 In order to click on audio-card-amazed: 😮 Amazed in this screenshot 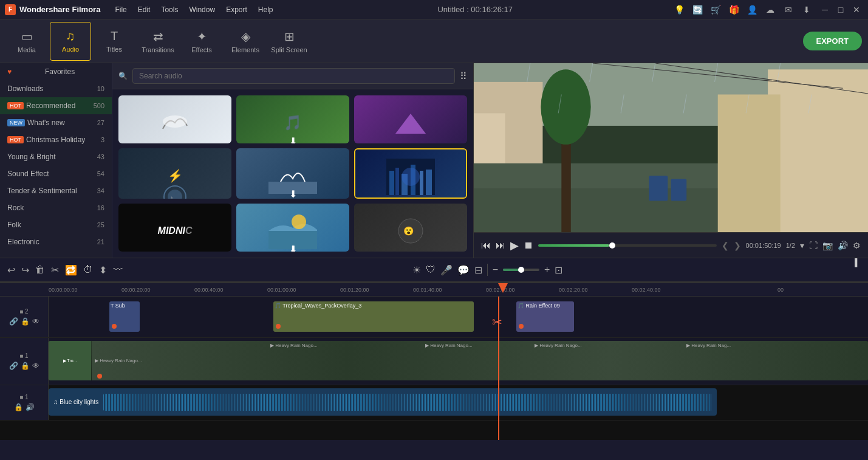, I will do `click(411, 227)`.